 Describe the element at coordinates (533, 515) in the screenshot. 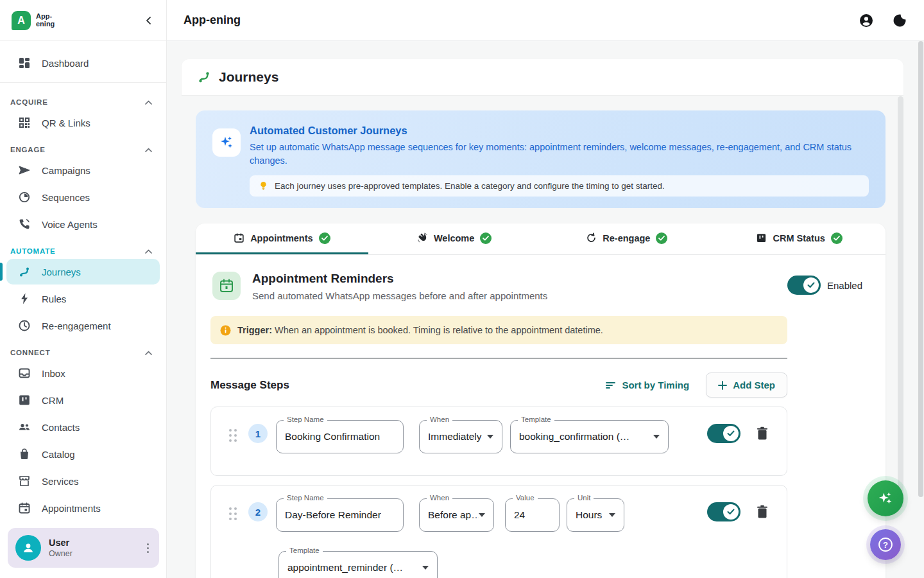

I see `value-field: Value 24` at that location.